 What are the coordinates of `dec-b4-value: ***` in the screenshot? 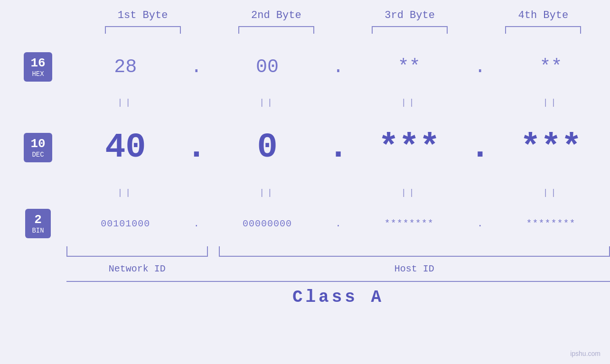 It's located at (551, 148).